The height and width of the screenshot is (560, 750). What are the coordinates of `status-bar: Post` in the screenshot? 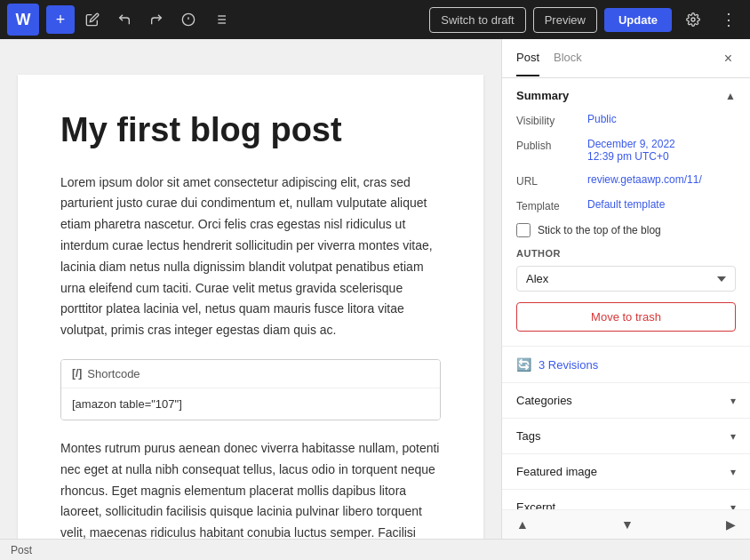 It's located at (375, 549).